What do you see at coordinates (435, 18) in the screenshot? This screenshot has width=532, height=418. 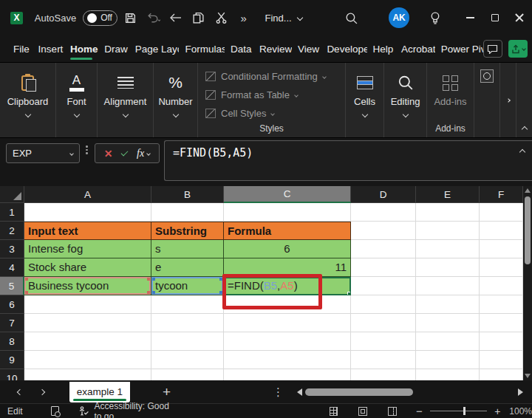 I see `lightbulb-icon` at bounding box center [435, 18].